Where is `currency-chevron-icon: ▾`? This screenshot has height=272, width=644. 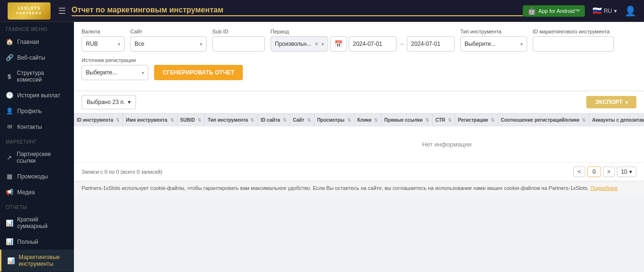 currency-chevron-icon: ▾ is located at coordinates (119, 44).